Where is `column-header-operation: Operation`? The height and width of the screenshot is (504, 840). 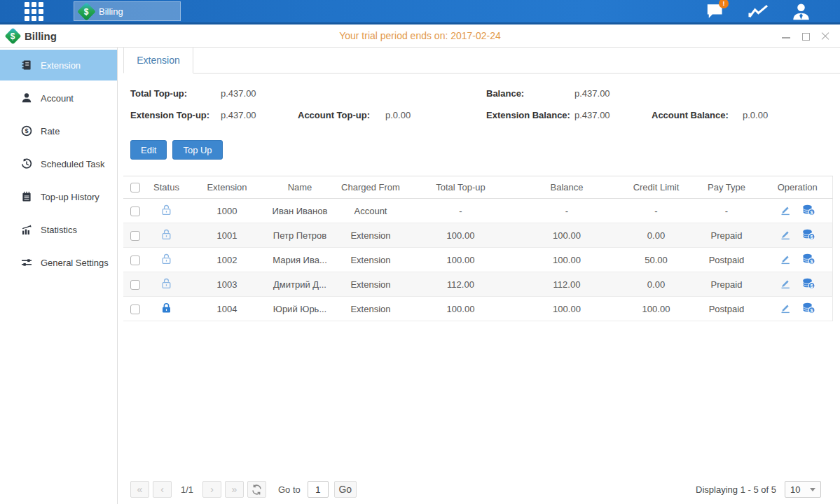
column-header-operation: Operation is located at coordinates (797, 188).